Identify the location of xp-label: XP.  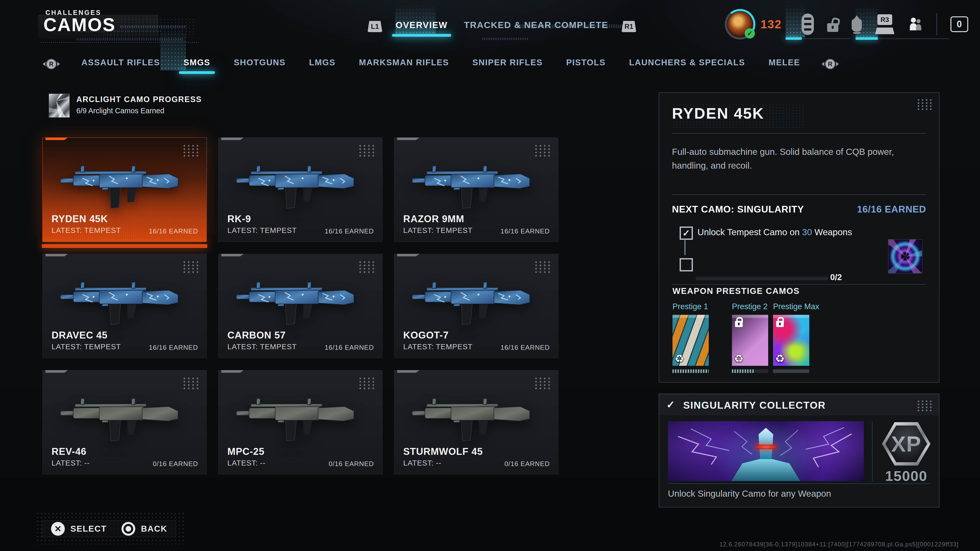
(906, 444).